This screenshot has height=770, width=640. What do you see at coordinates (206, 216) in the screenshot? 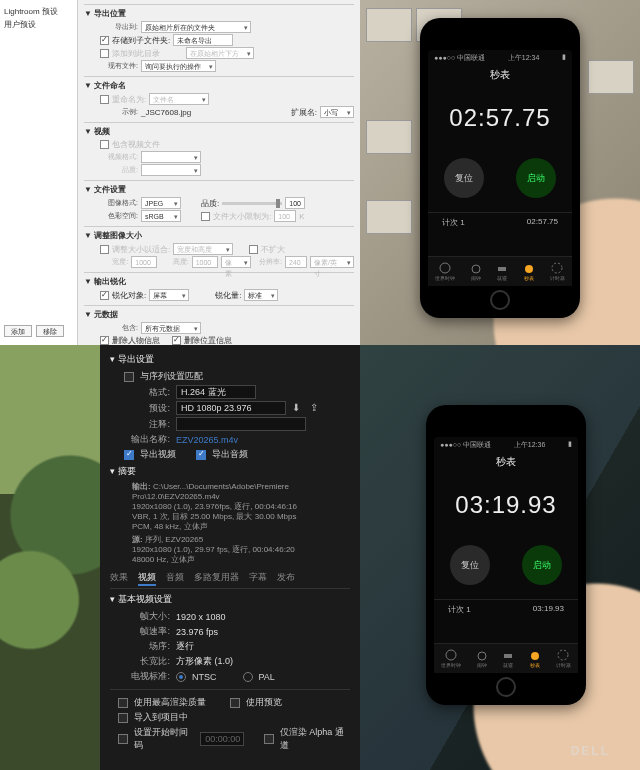
I see `limit-checkbox` at bounding box center [206, 216].